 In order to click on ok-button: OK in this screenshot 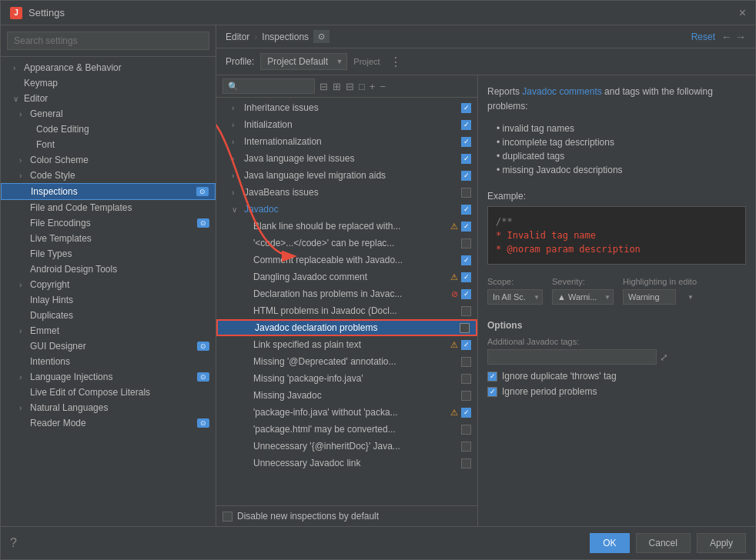, I will do `click(610, 543)`.